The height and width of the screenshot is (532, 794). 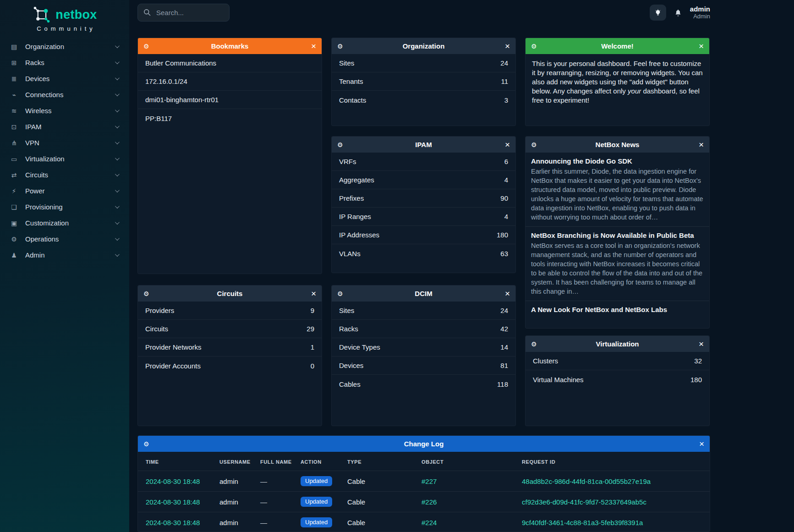 I want to click on theme-toggle-button, so click(x=658, y=13).